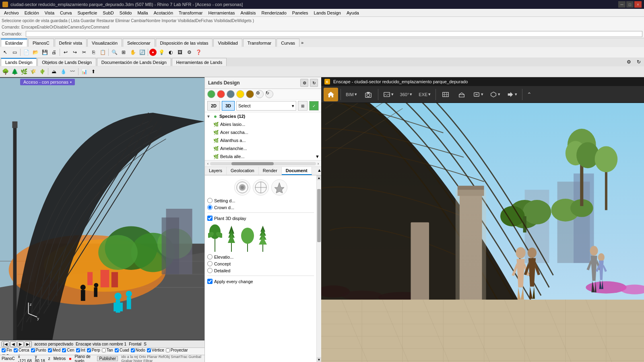 Image resolution: width=644 pixels, height=362 pixels. Describe the element at coordinates (263, 116) in the screenshot. I see `tree-parent-species: ▼ ● Species (12)` at that location.